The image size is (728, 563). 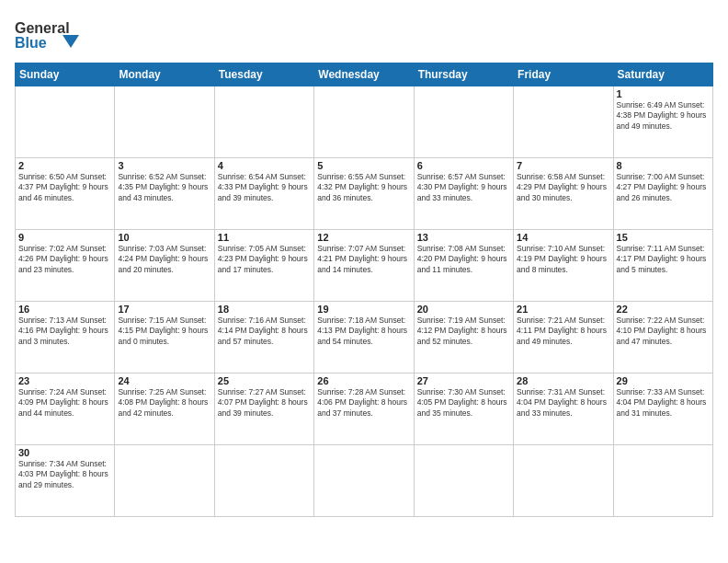 What do you see at coordinates (463, 166) in the screenshot?
I see `day-number: 6` at bounding box center [463, 166].